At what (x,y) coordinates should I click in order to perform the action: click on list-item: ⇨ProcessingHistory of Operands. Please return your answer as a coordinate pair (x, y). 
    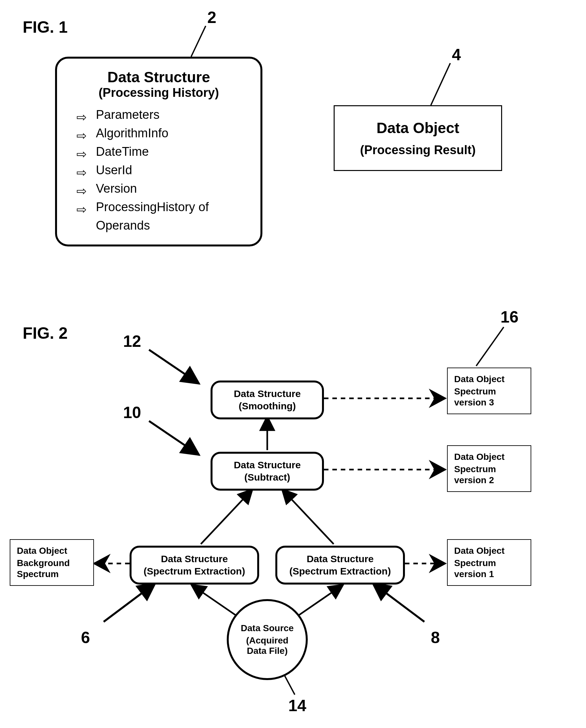
    Looking at the image, I should click on (162, 216).